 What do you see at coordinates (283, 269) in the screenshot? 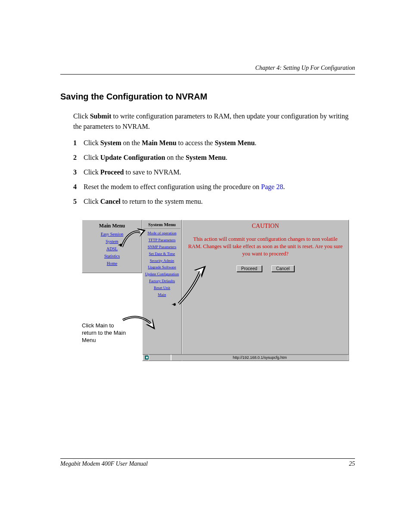
I see `cancel-button: Cancel` at bounding box center [283, 269].